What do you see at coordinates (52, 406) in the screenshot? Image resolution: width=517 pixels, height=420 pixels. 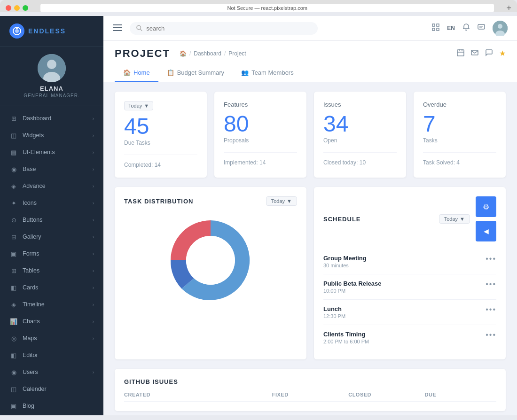 I see `sidebar-item-blog: ▣ Blog` at bounding box center [52, 406].